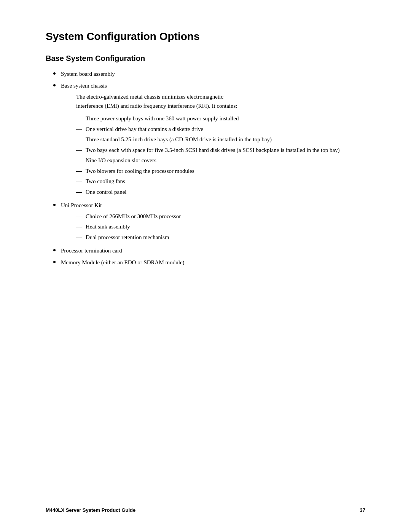 The height and width of the screenshot is (532, 411). Describe the element at coordinates (221, 216) in the screenshot. I see `list-item: — Choice of 266MHz or 300MHz processor` at that location.